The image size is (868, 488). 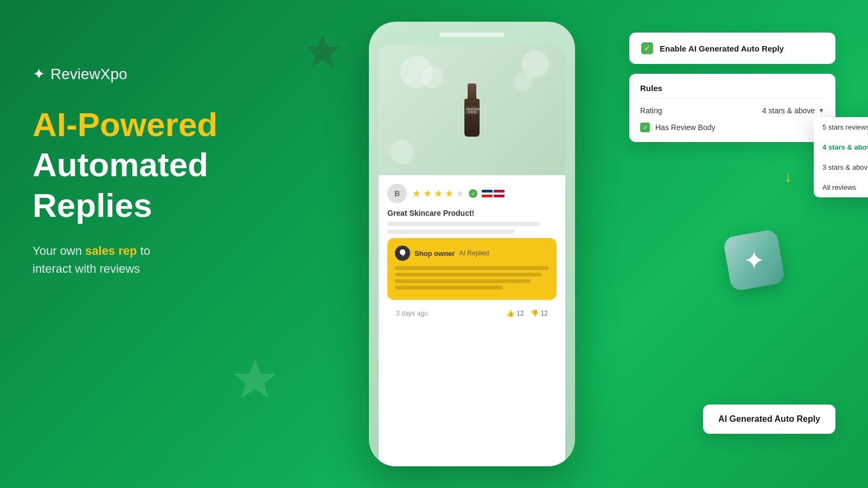 What do you see at coordinates (841, 157) in the screenshot?
I see `rating-dropdown-menu: 5 stars reviews 4 stars & above 3 stars …` at bounding box center [841, 157].